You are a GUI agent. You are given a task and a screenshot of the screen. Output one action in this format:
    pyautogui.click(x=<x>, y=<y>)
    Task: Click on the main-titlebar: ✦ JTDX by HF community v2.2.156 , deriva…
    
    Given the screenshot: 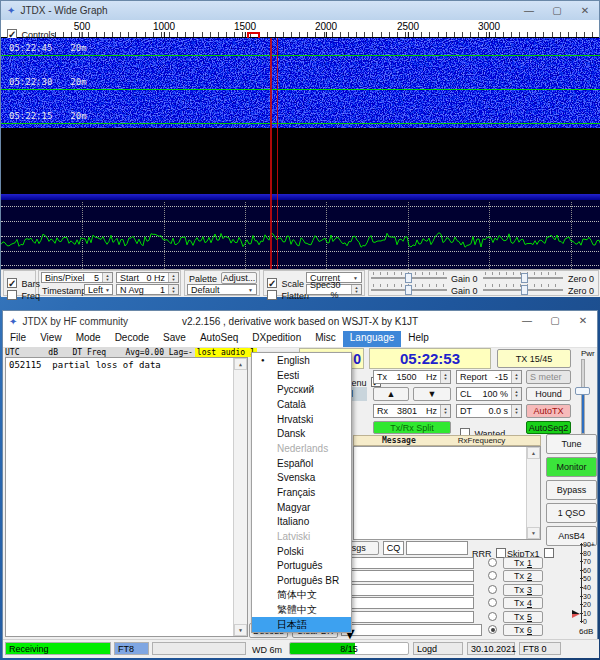 What is the action you would take?
    pyautogui.click(x=300, y=321)
    